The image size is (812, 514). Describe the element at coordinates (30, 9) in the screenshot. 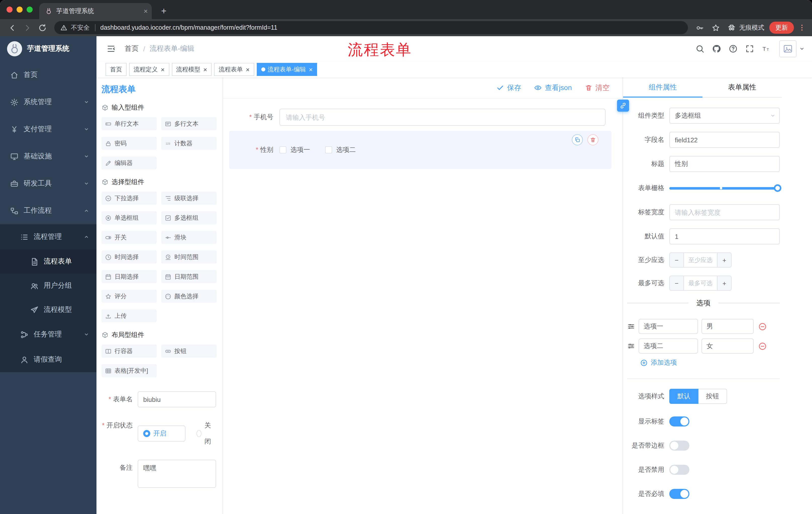

I see `maximize-window-button` at that location.